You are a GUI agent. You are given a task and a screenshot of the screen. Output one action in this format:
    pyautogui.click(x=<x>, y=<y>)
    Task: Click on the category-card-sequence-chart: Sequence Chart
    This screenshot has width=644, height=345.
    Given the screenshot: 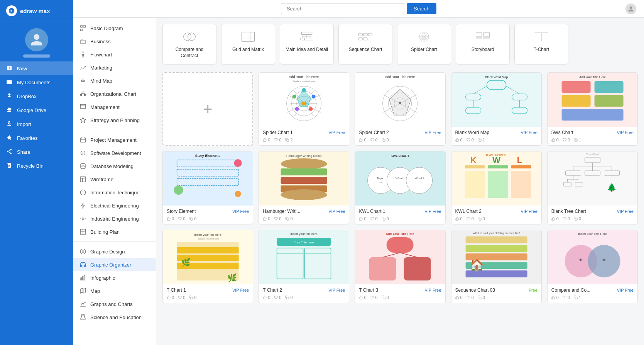 What is the action you would take?
    pyautogui.click(x=365, y=44)
    